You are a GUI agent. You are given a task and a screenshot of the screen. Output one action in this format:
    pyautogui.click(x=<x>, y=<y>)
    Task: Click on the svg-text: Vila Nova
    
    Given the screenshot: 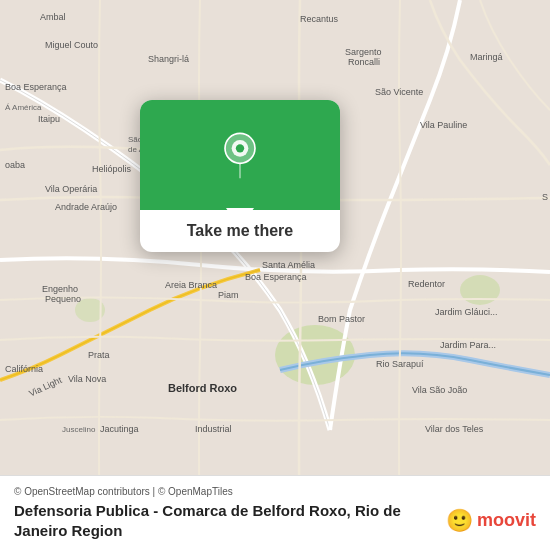 What is the action you would take?
    pyautogui.click(x=87, y=379)
    